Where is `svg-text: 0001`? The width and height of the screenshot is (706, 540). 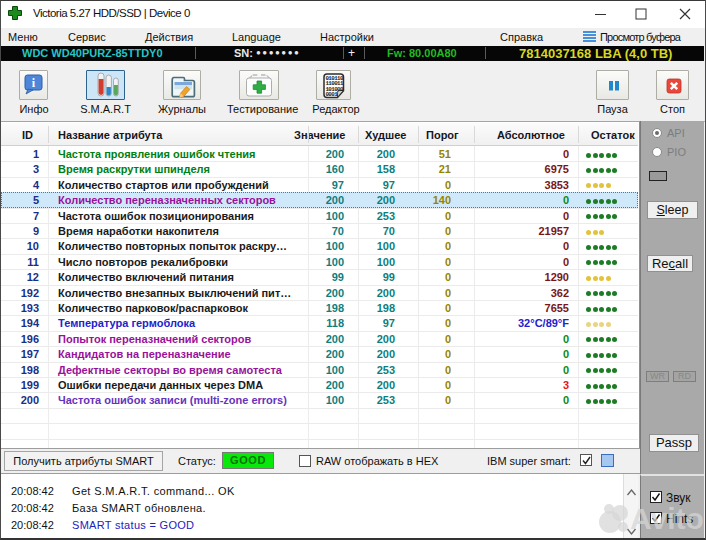 svg-text: 0001 is located at coordinates (332, 94).